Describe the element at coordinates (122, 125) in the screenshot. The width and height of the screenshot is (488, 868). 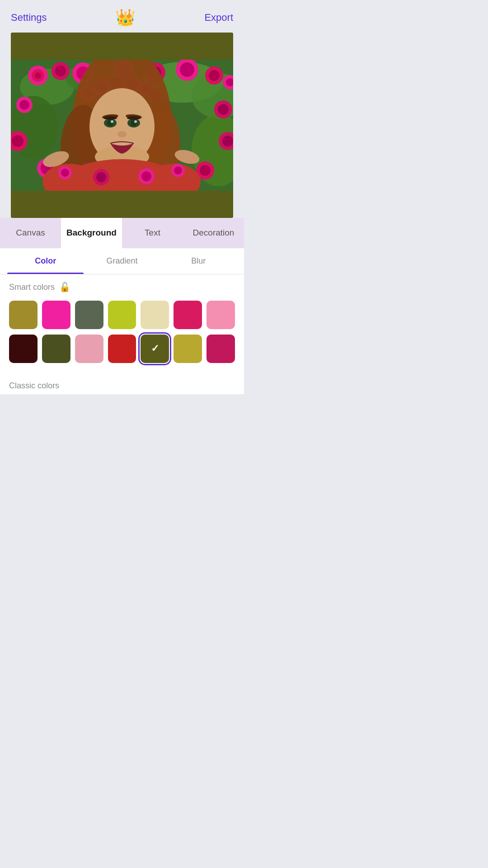
I see `photo-canvas` at that location.